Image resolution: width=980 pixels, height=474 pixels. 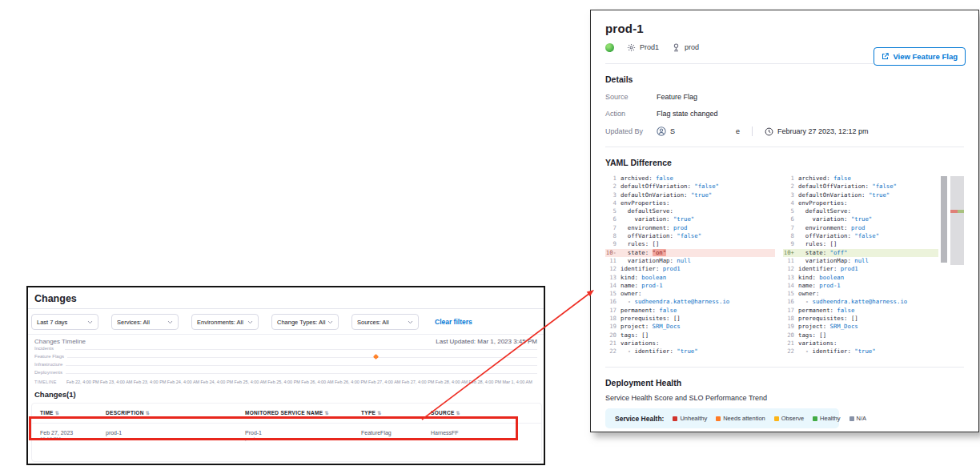 What do you see at coordinates (741, 418) in the screenshot?
I see `legend-item-needs-attention: Needs attention` at bounding box center [741, 418].